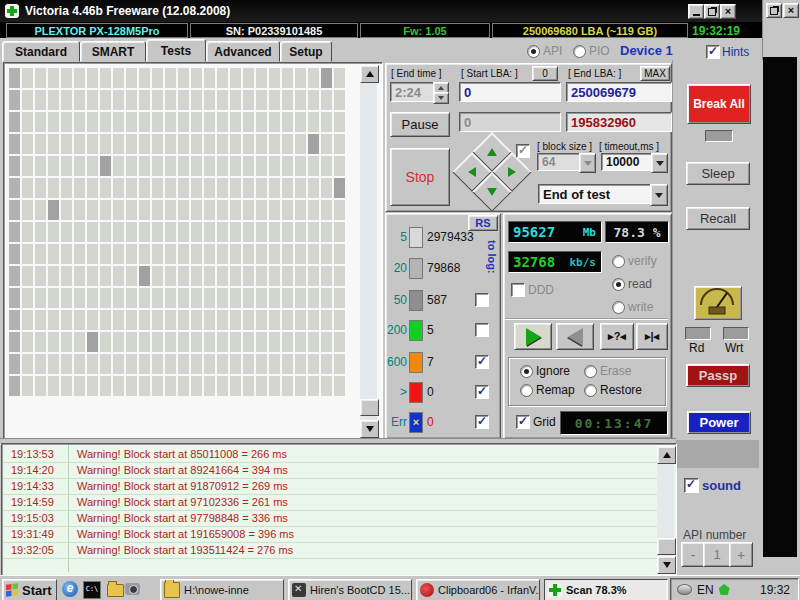 Image resolution: width=800 pixels, height=600 pixels. What do you see at coordinates (780, 307) in the screenshot?
I see `desktop-black-area` at bounding box center [780, 307].